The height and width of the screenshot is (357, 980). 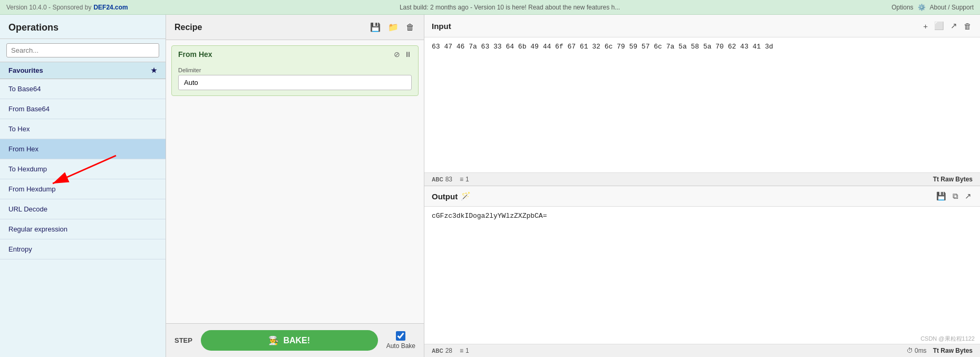 I want to click on recipe-header: Recipe 💾 📁 🗑, so click(x=295, y=27).